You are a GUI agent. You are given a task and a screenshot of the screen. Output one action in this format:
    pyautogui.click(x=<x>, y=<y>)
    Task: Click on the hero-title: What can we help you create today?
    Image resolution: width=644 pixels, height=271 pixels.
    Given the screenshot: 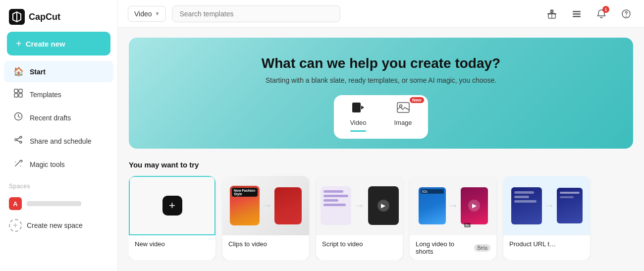 What is the action you would take?
    pyautogui.click(x=381, y=63)
    